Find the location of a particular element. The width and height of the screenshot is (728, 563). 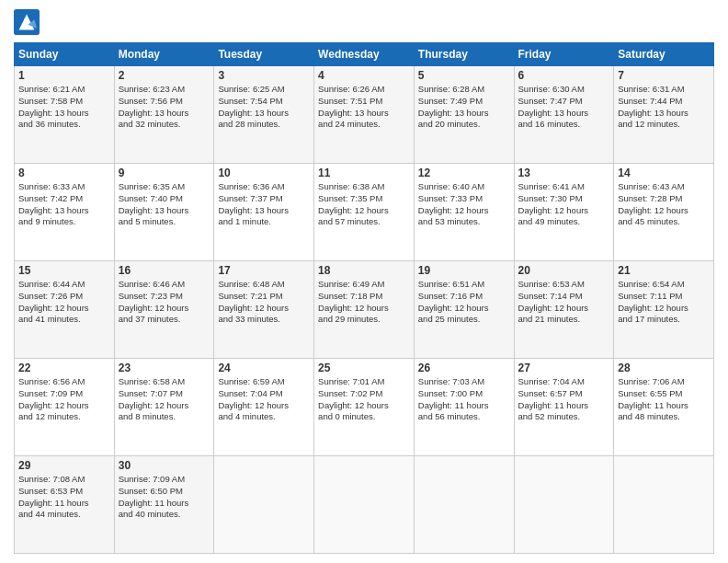

calendar-cell: 29Sunrise: 7:08 AMSunset: 6:53 PMDayligh… is located at coordinates (64, 505).